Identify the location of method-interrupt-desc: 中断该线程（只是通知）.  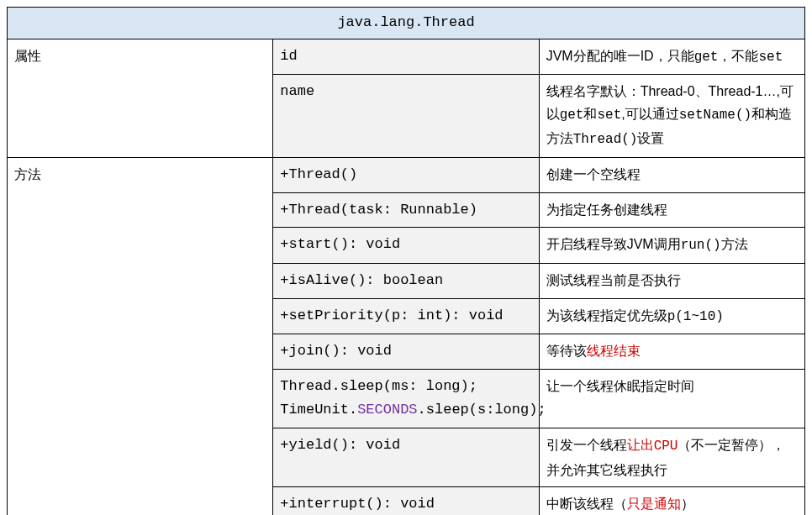
(672, 501).